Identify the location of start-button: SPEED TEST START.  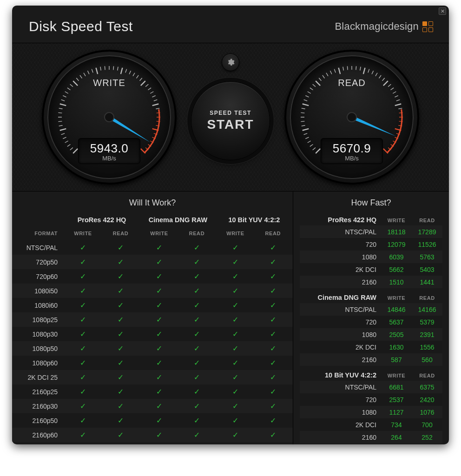
(230, 121).